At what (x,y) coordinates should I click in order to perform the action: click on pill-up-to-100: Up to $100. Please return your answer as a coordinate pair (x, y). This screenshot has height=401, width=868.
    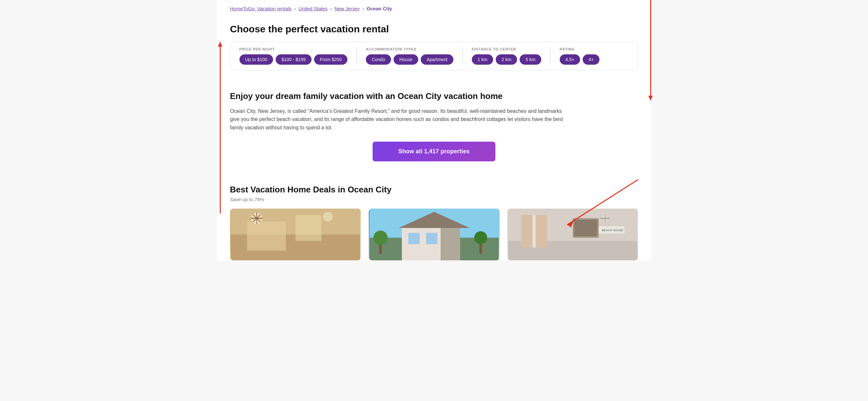
    Looking at the image, I should click on (256, 59).